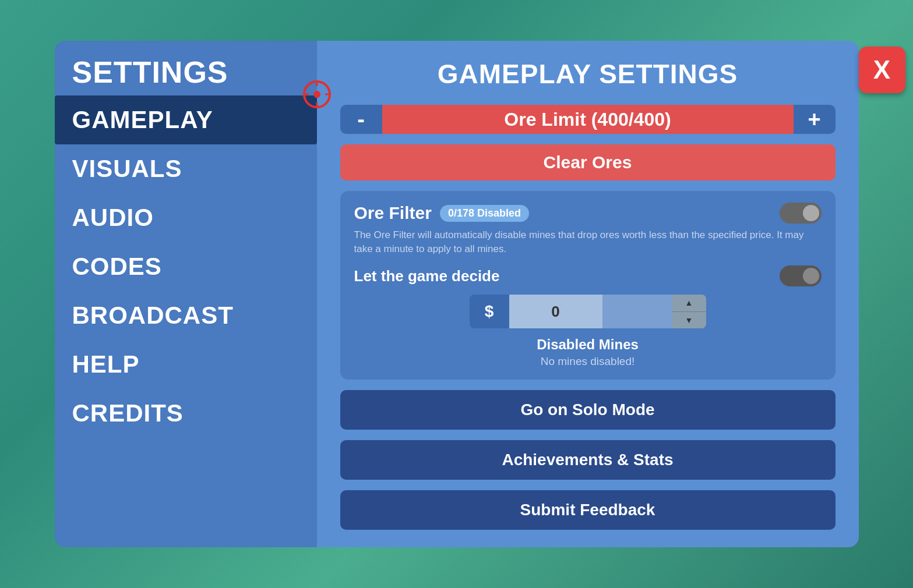  What do you see at coordinates (588, 510) in the screenshot?
I see `submit-feedback-button: Submit Feedback` at bounding box center [588, 510].